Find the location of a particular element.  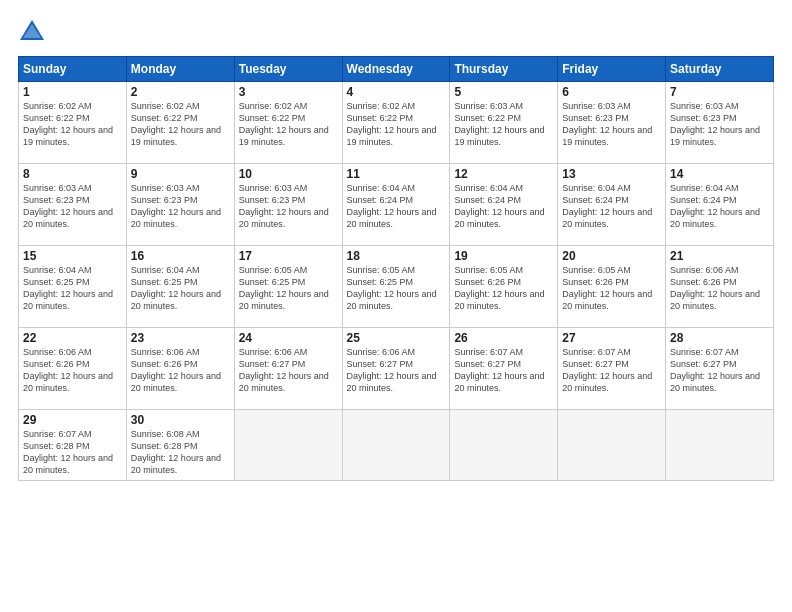

day-number: 9 is located at coordinates (180, 174).